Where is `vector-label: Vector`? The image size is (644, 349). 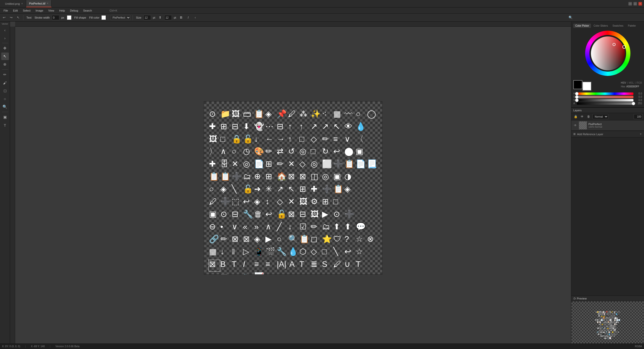
vector-label: Vector is located at coordinates (5, 24).